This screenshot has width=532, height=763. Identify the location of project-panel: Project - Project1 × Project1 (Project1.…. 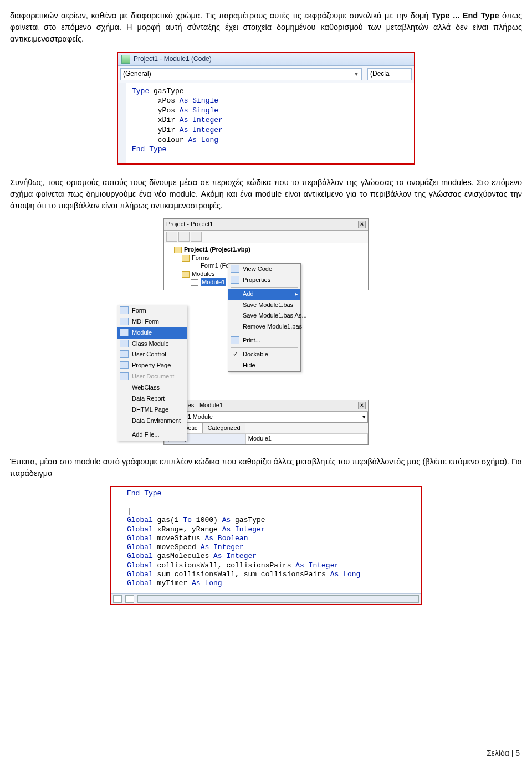
(266, 254).